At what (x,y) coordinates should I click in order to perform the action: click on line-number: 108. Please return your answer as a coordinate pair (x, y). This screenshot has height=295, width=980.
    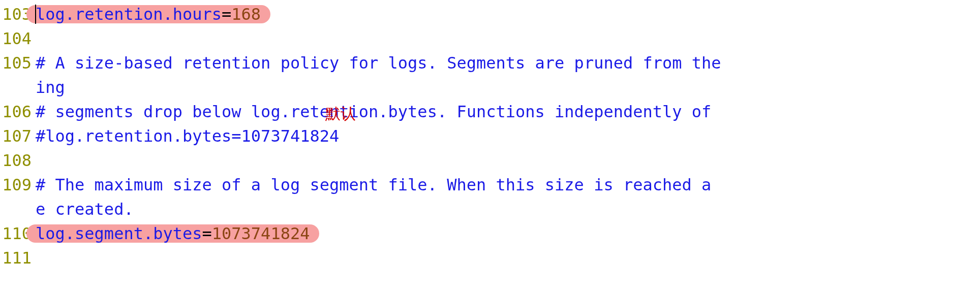
    Looking at the image, I should click on (18, 160).